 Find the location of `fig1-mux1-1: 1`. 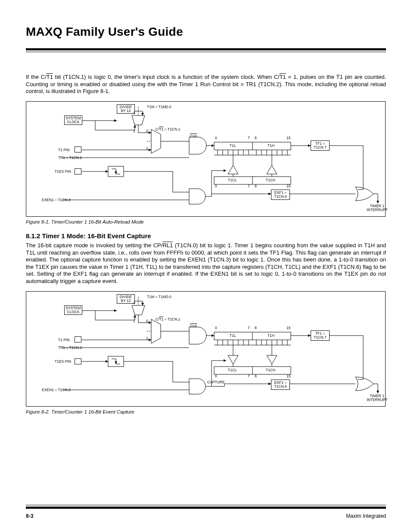

fig1-mux1-1: 1 is located at coordinates (134, 131).